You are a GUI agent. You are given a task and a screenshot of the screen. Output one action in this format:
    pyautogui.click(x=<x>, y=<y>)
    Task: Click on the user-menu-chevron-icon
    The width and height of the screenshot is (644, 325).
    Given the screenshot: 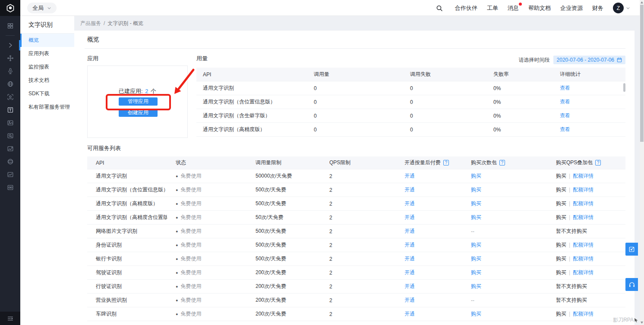 What is the action you would take?
    pyautogui.click(x=628, y=8)
    